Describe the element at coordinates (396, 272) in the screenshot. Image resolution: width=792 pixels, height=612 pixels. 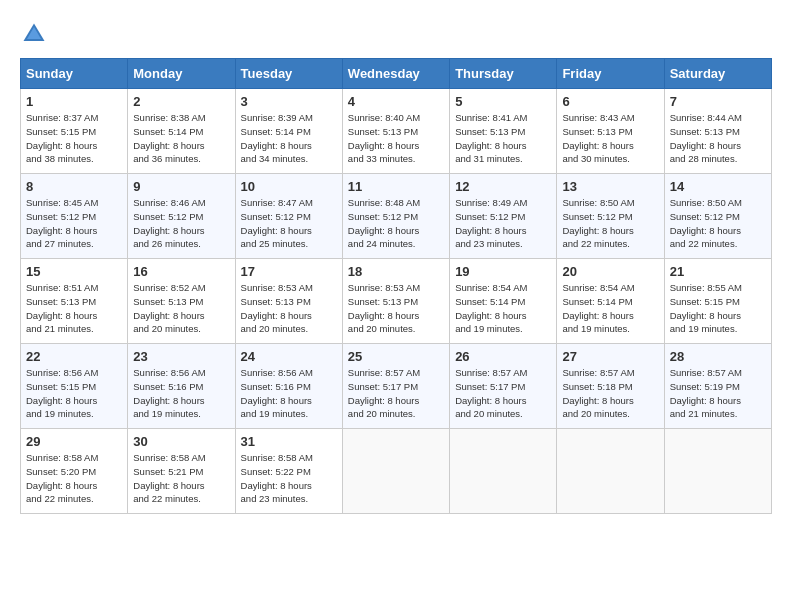
I see `day-number: 18` at that location.